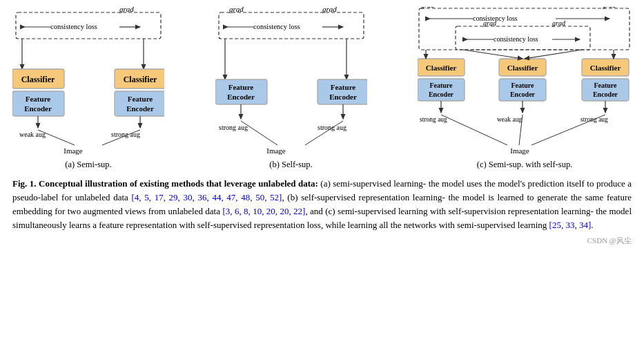 Image resolution: width=644 pixels, height=351 pixels. What do you see at coordinates (525, 164) in the screenshot?
I see `caption-c: (c) Semi-sup. with self-sup.` at bounding box center [525, 164].